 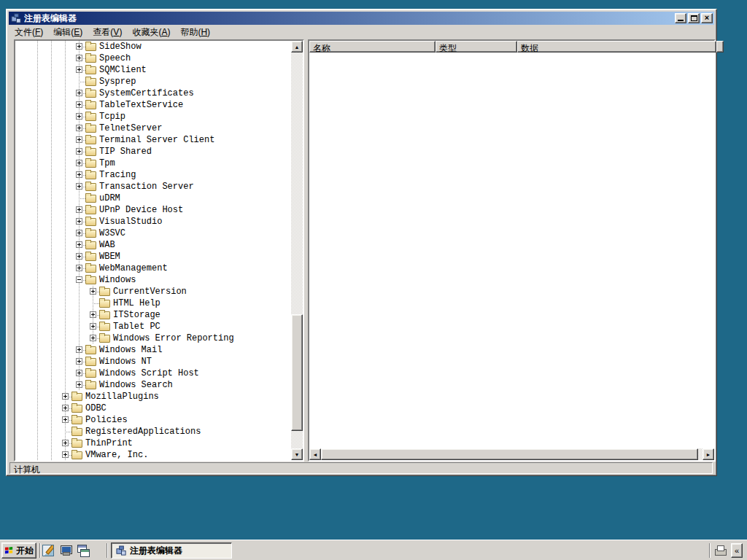 What do you see at coordinates (107, 420) in the screenshot?
I see `tree-label: Policies` at bounding box center [107, 420].